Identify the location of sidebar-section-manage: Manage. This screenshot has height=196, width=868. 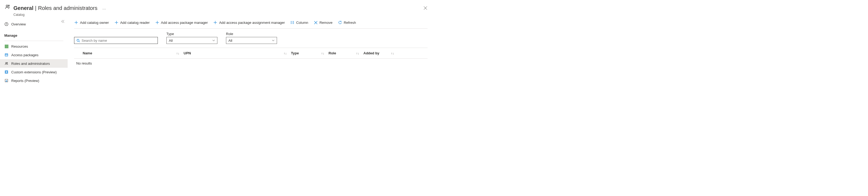
(34, 35).